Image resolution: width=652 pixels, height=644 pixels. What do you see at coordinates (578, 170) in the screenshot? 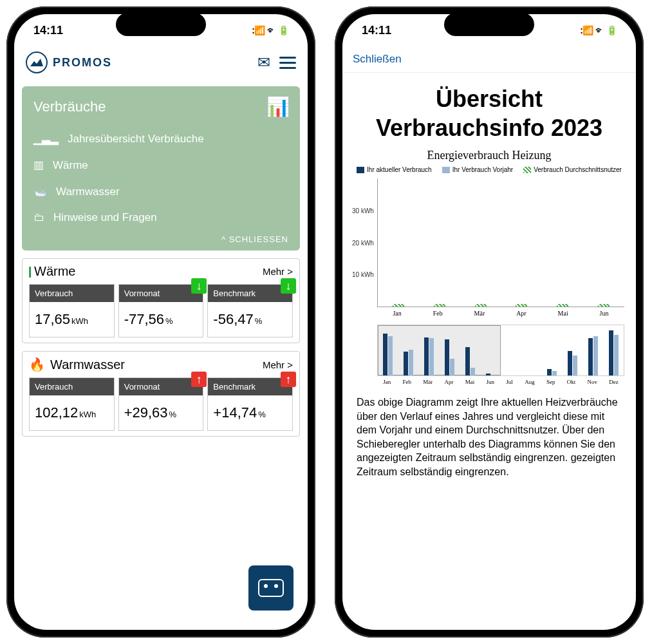
I see `legend-avg: Verbrauch Durchschnittsnutzer` at bounding box center [578, 170].